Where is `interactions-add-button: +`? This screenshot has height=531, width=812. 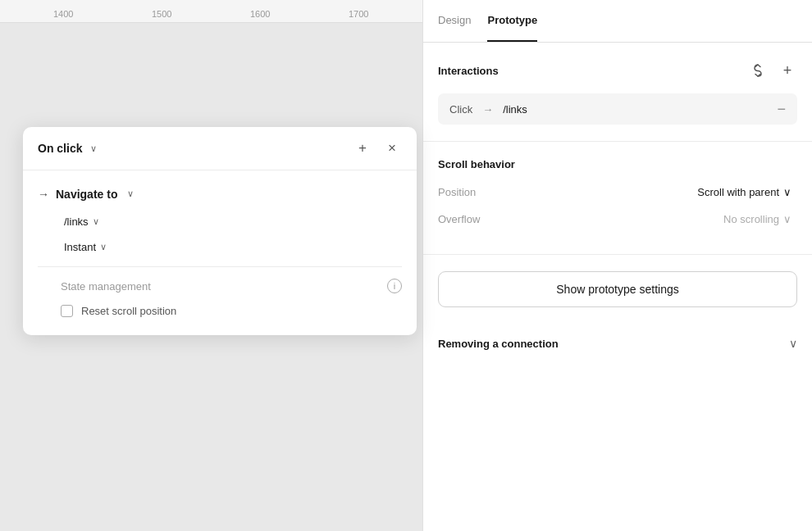 interactions-add-button: + is located at coordinates (787, 70).